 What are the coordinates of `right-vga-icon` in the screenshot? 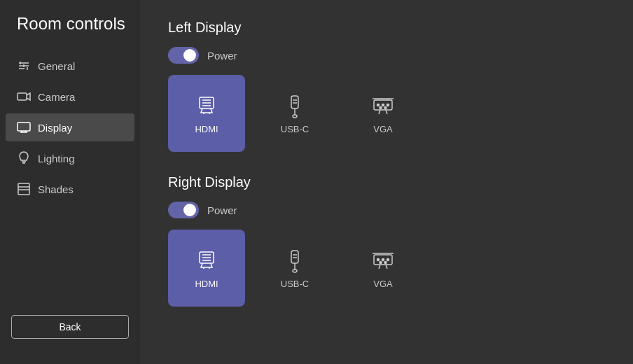 It's located at (383, 260).